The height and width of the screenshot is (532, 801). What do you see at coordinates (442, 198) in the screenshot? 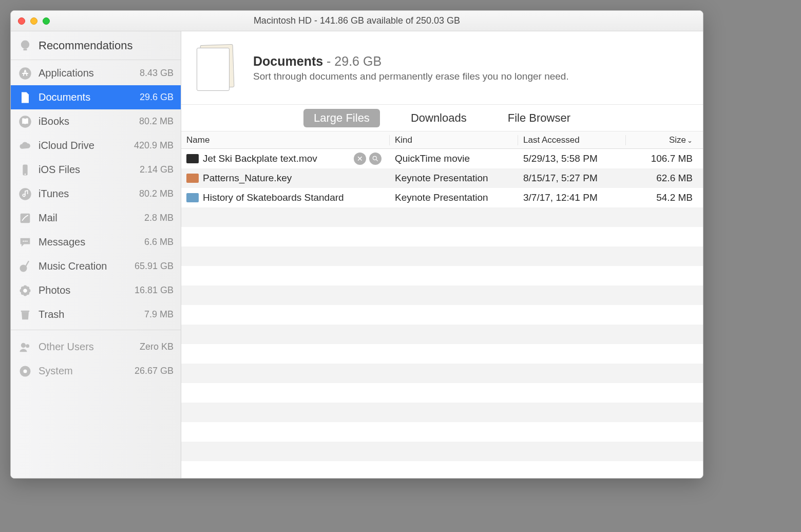
I see `file-row: History of Skateboards StandardKeynote P…` at bounding box center [442, 198].